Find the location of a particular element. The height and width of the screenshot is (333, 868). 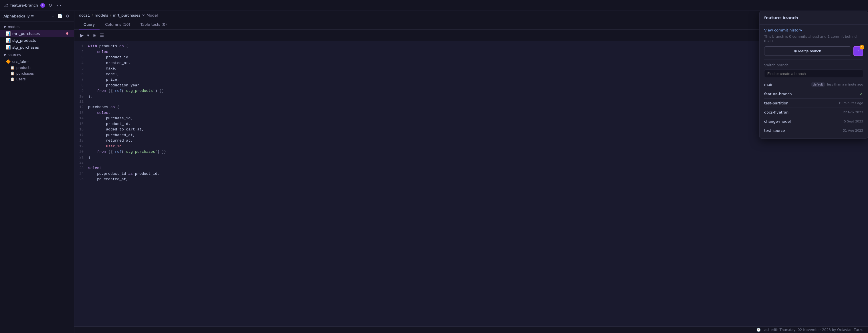

branch-popup-header: feature-branch ⋯ is located at coordinates (813, 18).